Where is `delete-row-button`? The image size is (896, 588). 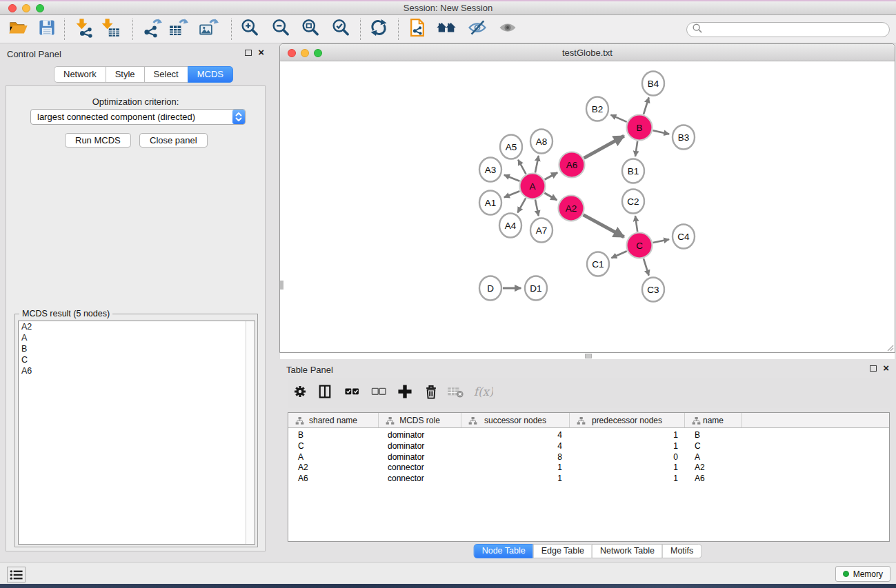
delete-row-button is located at coordinates (431, 393).